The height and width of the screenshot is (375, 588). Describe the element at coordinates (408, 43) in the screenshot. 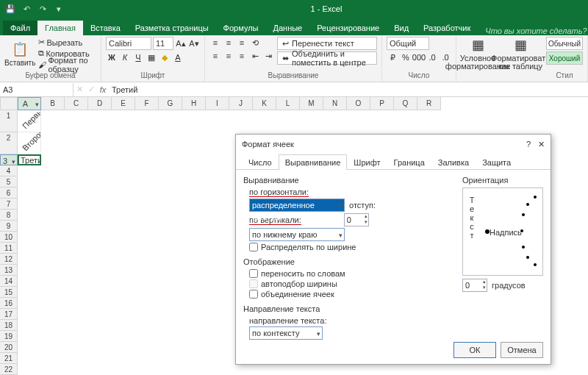

I see `number-format-combo: Общий` at that location.